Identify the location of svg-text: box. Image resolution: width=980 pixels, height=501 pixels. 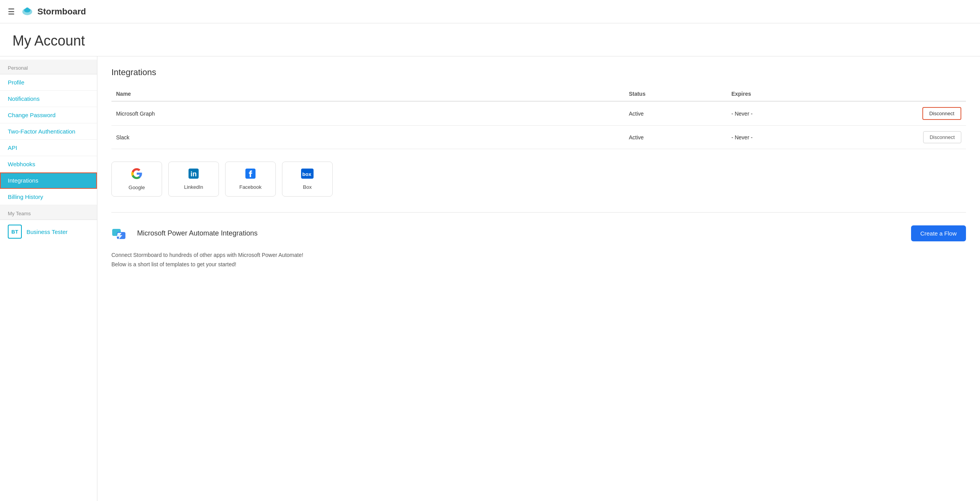
(307, 174).